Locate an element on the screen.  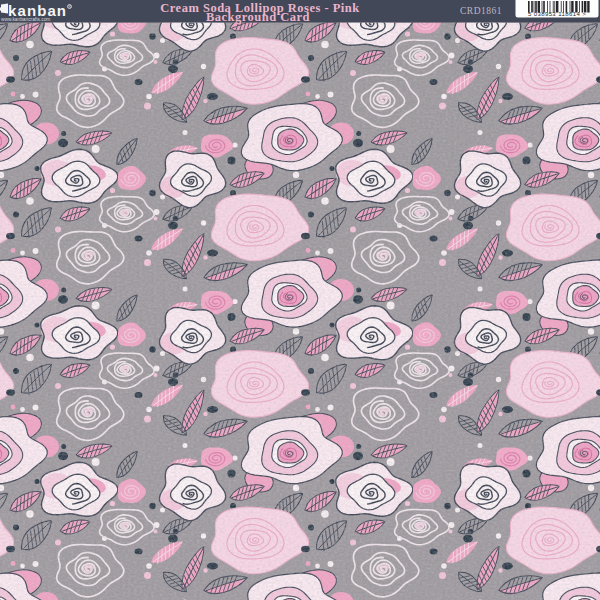
svg-text: www.kanbancrafts.com is located at coordinates (26, 20).